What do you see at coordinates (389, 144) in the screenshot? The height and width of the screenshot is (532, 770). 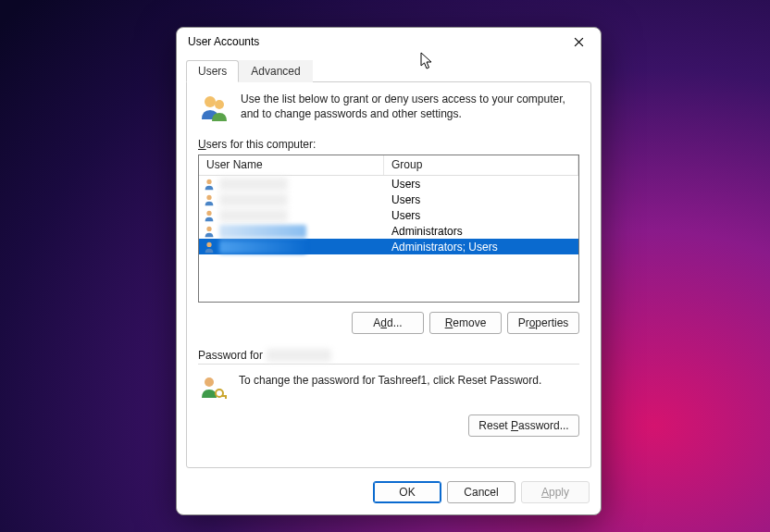 I see `users-list-label: Users for this computer:` at bounding box center [389, 144].